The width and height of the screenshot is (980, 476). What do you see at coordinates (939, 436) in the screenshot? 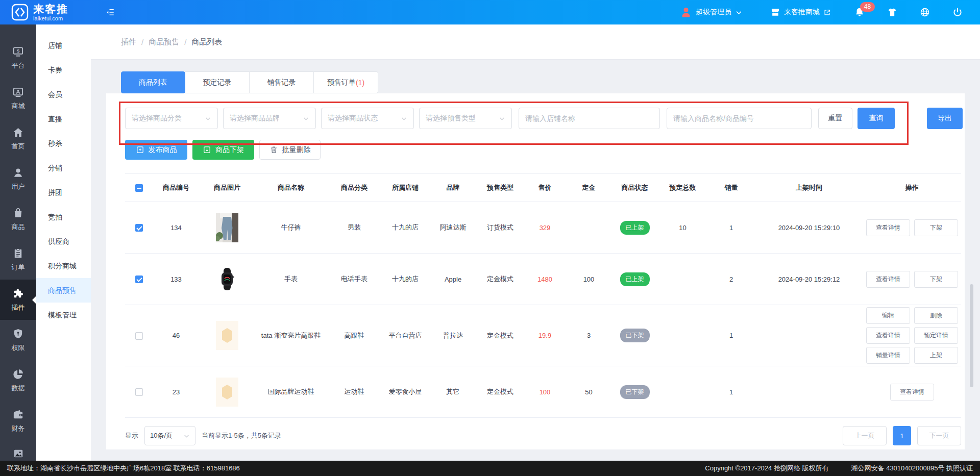
I see `next-page-button: 下一页` at bounding box center [939, 436].